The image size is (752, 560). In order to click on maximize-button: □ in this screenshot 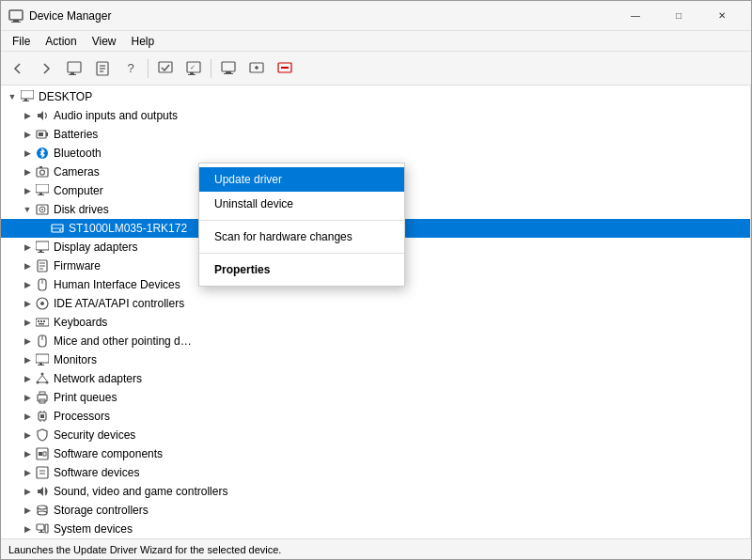, I will do `click(679, 16)`.